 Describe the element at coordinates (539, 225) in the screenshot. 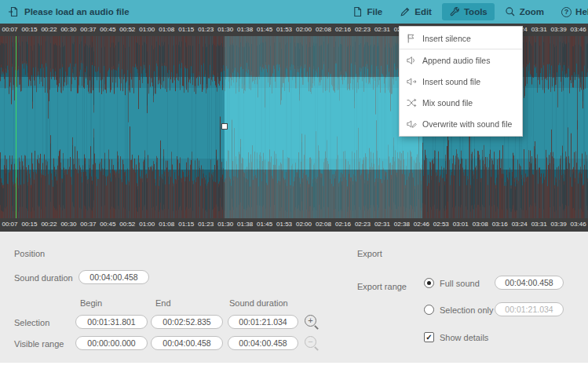

I see `ruler-label: 03:31` at that location.